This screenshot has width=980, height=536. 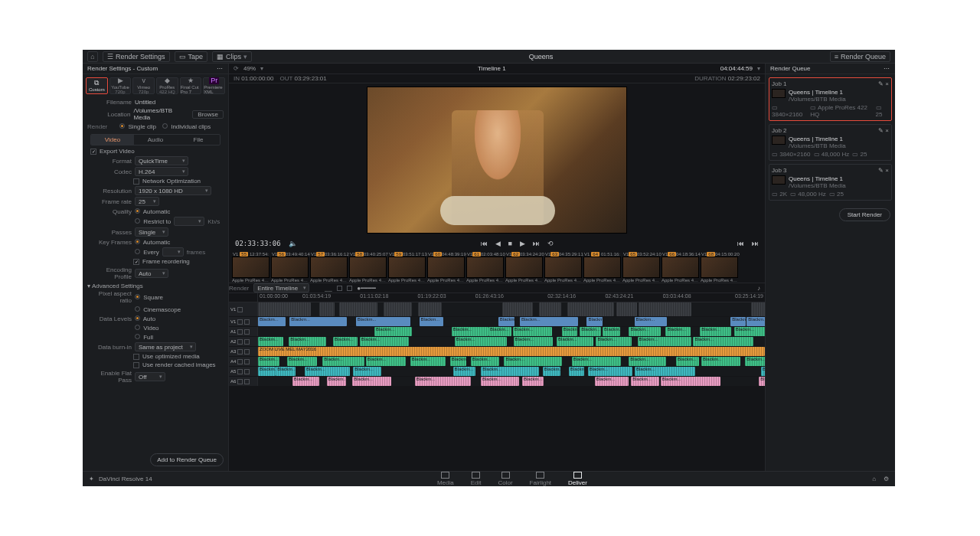 I want to click on next-clip-button: ⏭, so click(x=755, y=243).